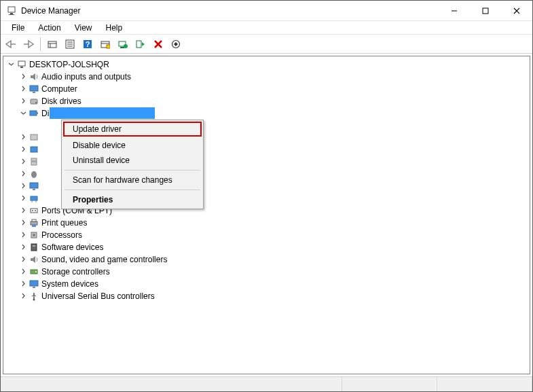 Image resolution: width=533 pixels, height=392 pixels. What do you see at coordinates (268, 247) in the screenshot?
I see `tree-item-software: Software devices` at bounding box center [268, 247].